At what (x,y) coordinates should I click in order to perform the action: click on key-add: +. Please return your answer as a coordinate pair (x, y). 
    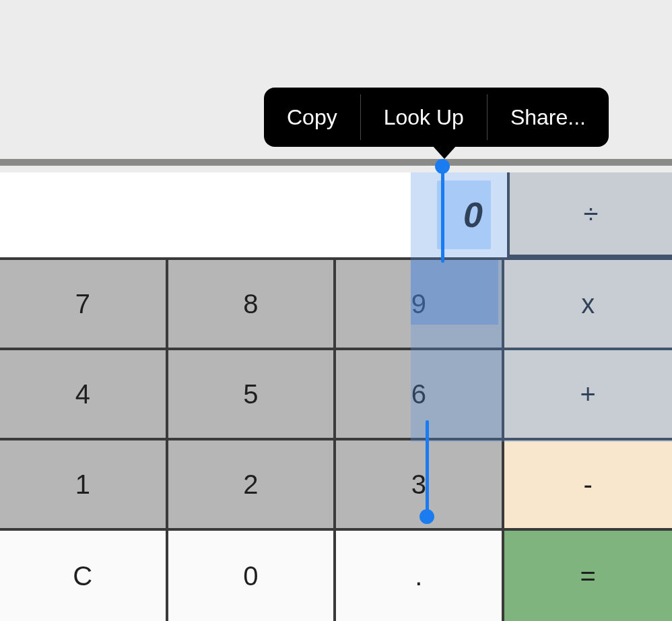
    Looking at the image, I should click on (589, 395).